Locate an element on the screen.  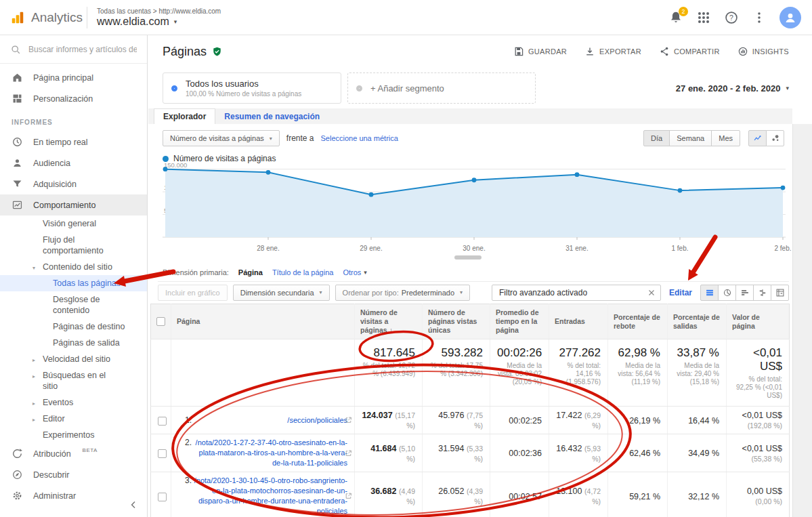
secondary-dimension-dropdown: Dimensión secundaria ▾ is located at coordinates (282, 293).